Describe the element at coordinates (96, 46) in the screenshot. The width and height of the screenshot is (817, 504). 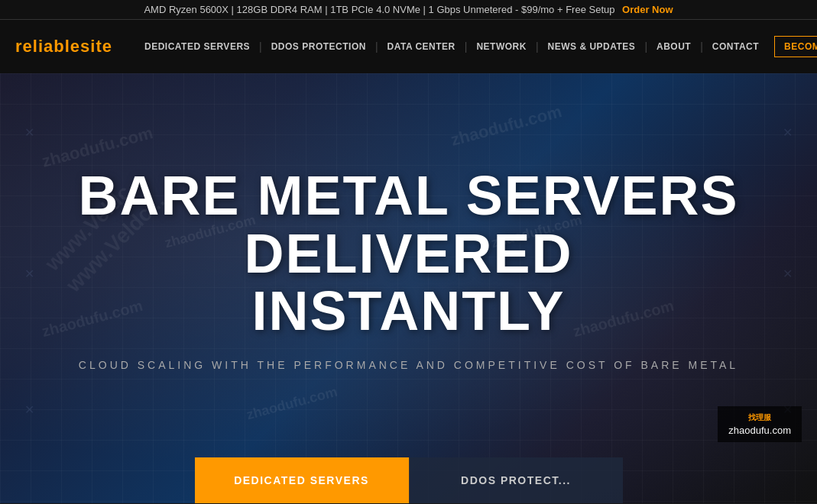
I see `logo-part2: site` at that location.